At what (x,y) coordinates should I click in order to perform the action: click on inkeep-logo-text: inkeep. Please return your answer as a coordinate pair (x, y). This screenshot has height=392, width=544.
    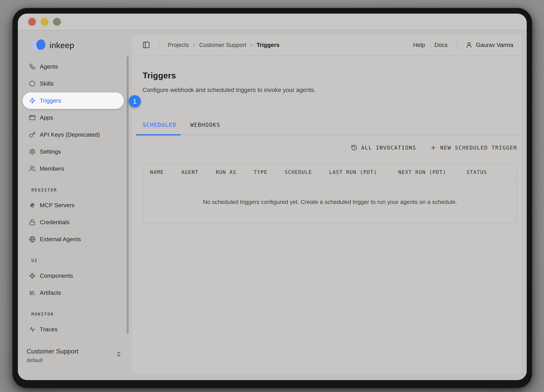
    Looking at the image, I should click on (62, 45).